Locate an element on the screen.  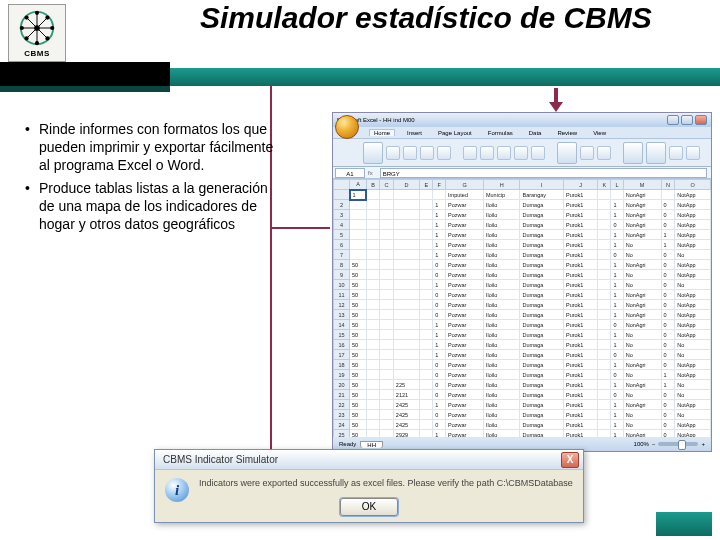
close-button is located at coordinates (701, 120).